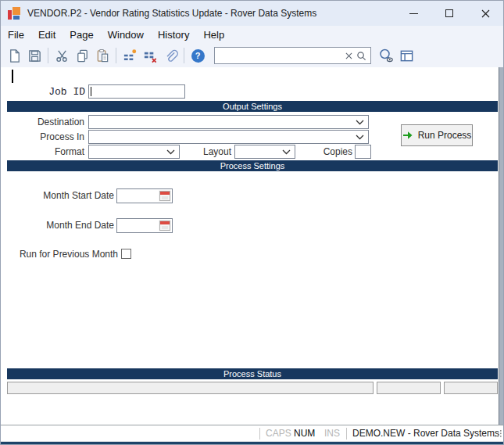 This screenshot has height=445, width=504. I want to click on menu-bar: File Edit Page Window History Help, so click(252, 34).